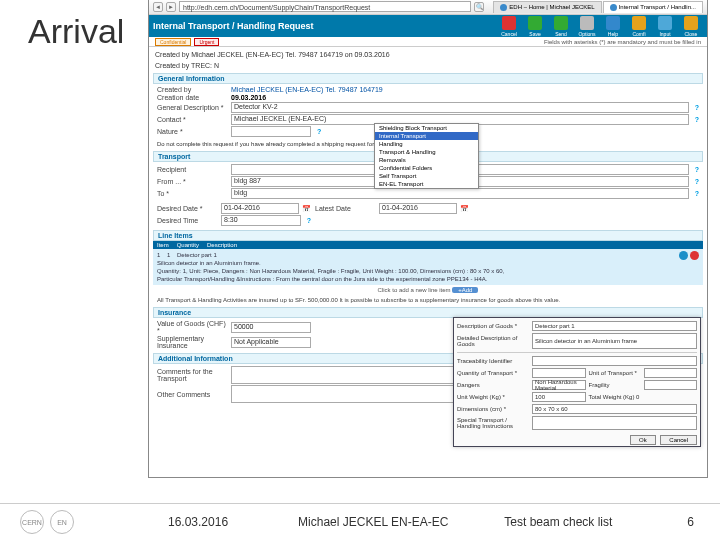 This screenshot has width=720, height=540. Describe the element at coordinates (192, 342) in the screenshot. I see `supp-insurance-label: Supplementary Insurance` at that location.